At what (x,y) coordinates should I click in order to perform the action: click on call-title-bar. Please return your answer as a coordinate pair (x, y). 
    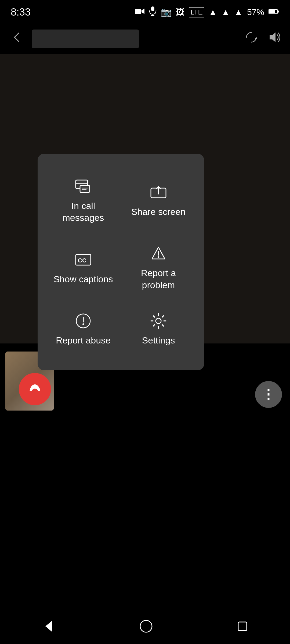
    Looking at the image, I should click on (85, 39).